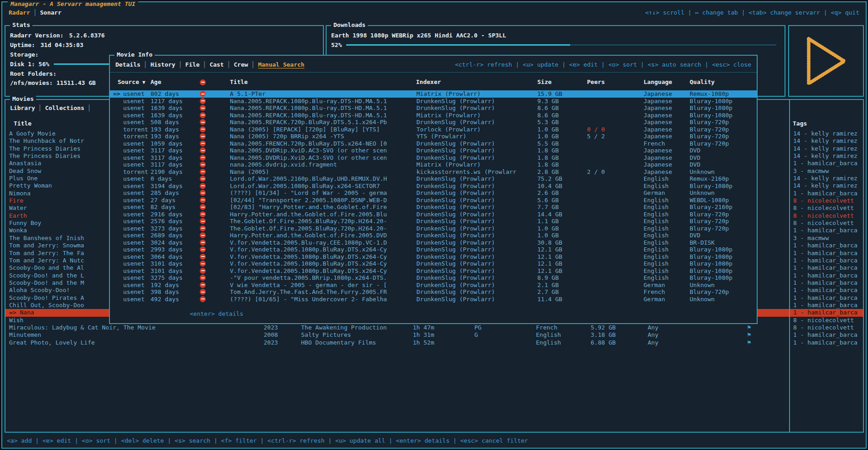 Image resolution: width=868 pixels, height=450 pixels. Describe the element at coordinates (475, 136) in the screenshot. I see `release-indexer: YTS (Prowlarr)` at that location.